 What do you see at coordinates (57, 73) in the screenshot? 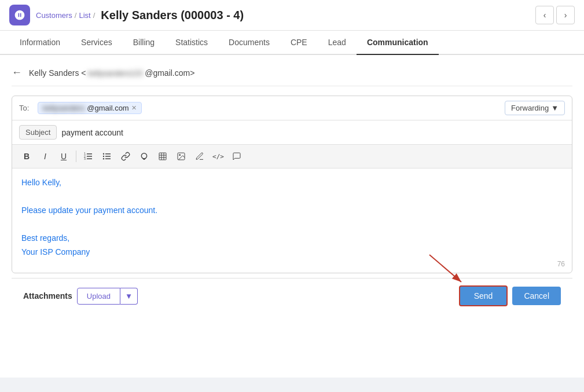
I see `from-name: Kelly Sanders <` at bounding box center [57, 73].